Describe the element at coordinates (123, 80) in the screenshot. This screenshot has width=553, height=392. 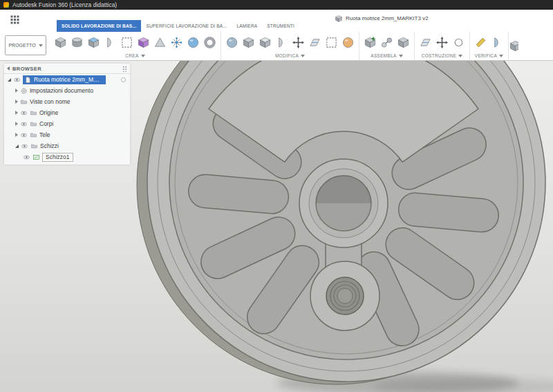
I see `component-activation-radio` at that location.